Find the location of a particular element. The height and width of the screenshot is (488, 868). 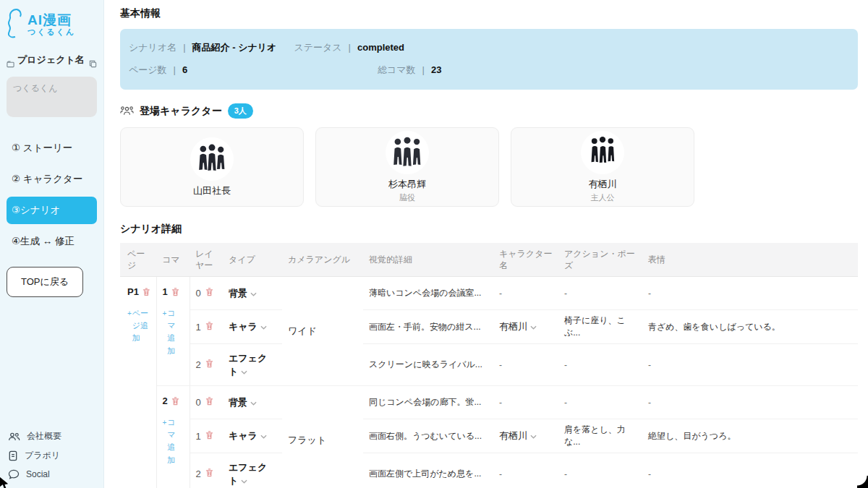

visual-detail-cell: 画面右側。うつむいている... is located at coordinates (428, 437).